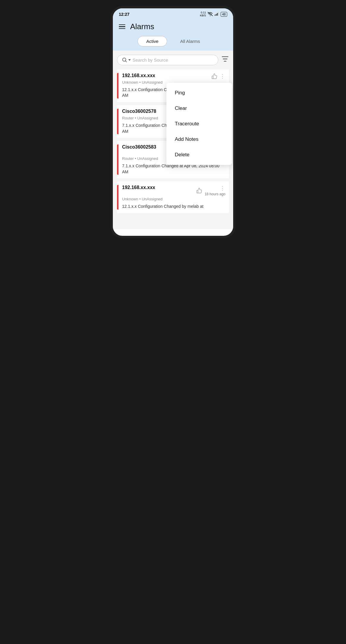 Image resolution: width=346 pixels, height=644 pixels. I want to click on search-dropdown-caret, so click(130, 60).